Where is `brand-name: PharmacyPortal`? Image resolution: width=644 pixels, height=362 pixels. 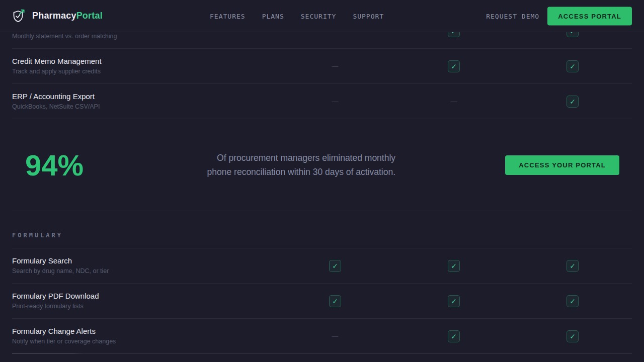
brand-name: PharmacyPortal is located at coordinates (67, 16).